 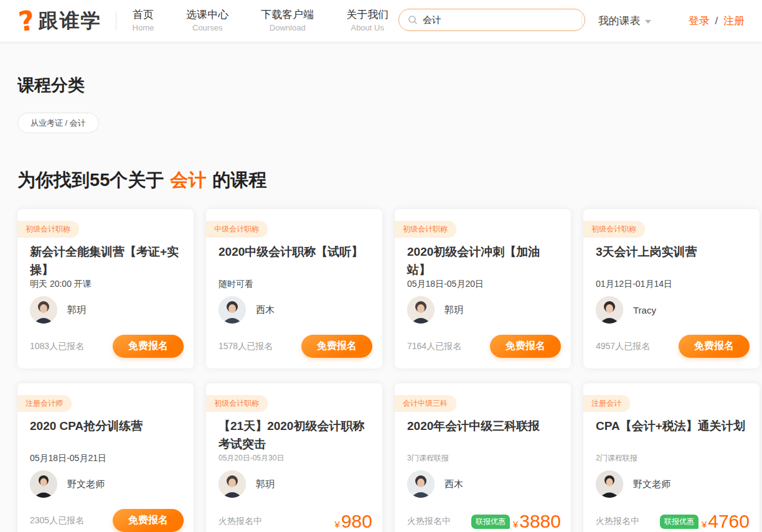 I want to click on login-link: 登录, so click(x=699, y=21).